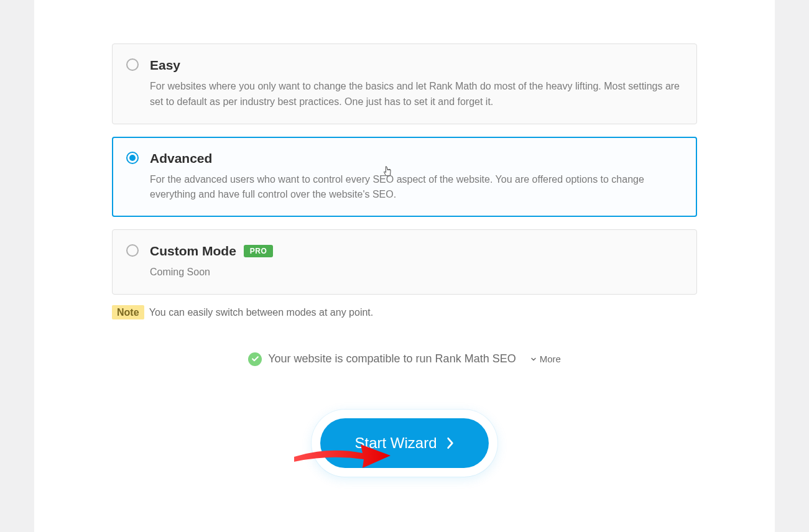 The image size is (809, 532). What do you see at coordinates (255, 359) in the screenshot?
I see `check-circle-icon` at bounding box center [255, 359].